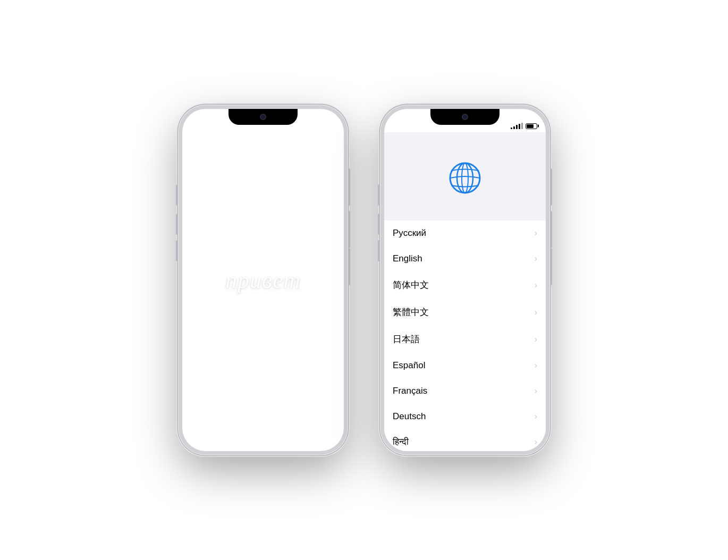 The width and height of the screenshot is (728, 560). Describe the element at coordinates (312, 128) in the screenshot. I see `bar2` at that location.